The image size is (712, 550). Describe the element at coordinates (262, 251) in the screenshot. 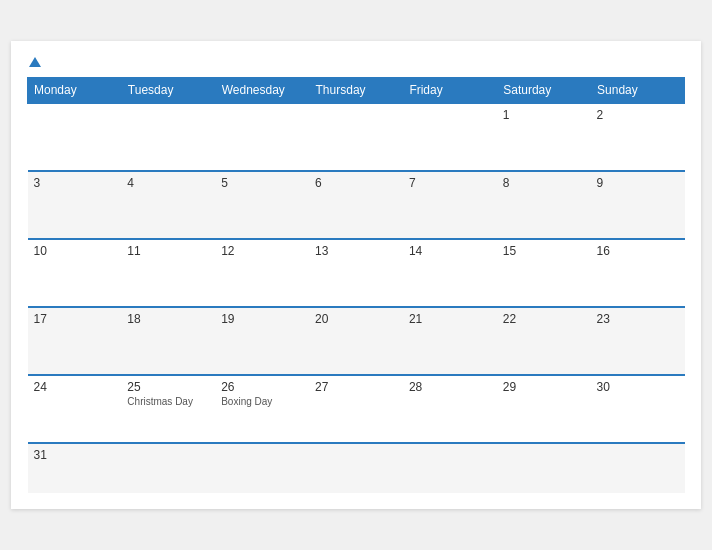

I see `day-number: 12` at that location.